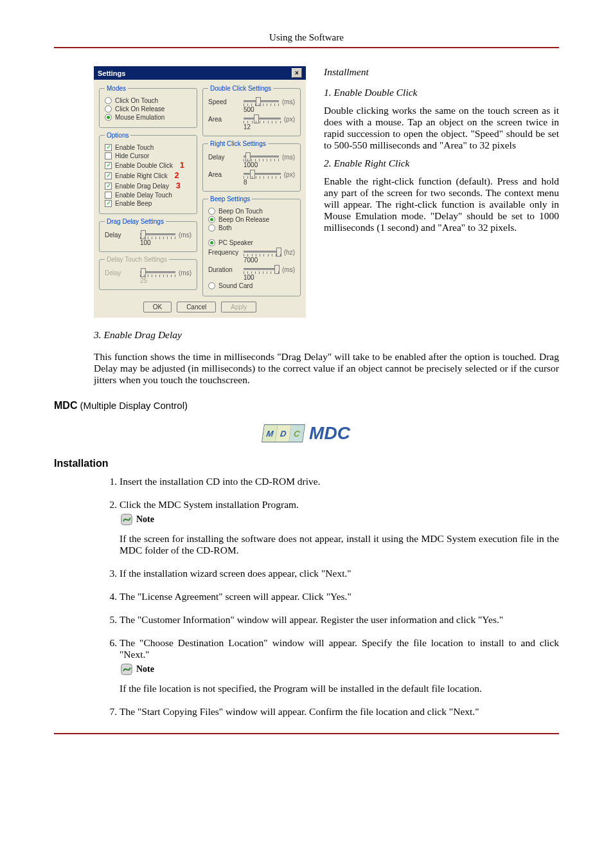 This screenshot has height=868, width=613. What do you see at coordinates (252, 285) in the screenshot?
I see `radio-sound-card: Sound Card` at bounding box center [252, 285].